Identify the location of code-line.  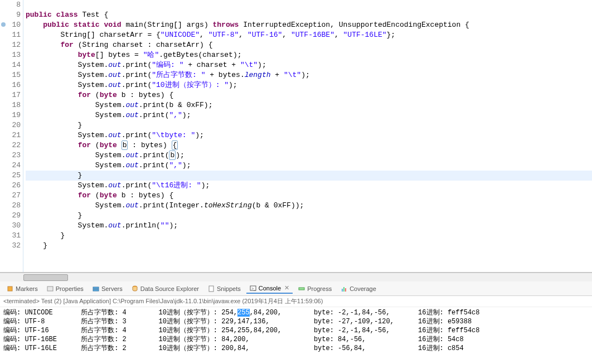
(309, 5).